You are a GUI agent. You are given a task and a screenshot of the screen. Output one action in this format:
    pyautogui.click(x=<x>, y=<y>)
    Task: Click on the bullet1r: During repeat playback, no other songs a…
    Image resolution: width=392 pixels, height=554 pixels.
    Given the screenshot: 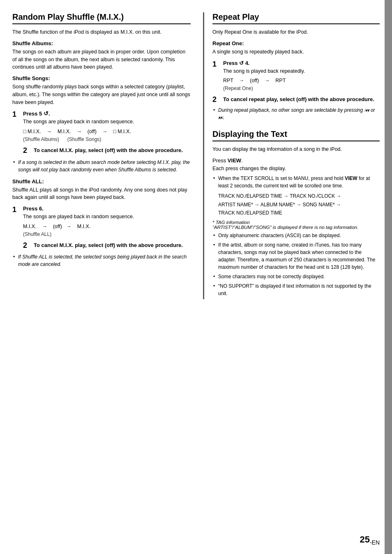 What is the action you would take?
    pyautogui.click(x=296, y=114)
    